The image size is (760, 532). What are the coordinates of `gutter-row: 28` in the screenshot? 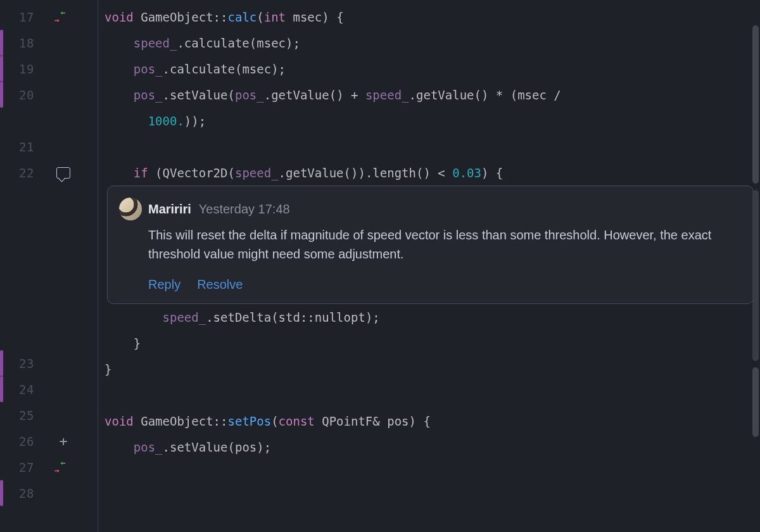 It's located at (49, 493).